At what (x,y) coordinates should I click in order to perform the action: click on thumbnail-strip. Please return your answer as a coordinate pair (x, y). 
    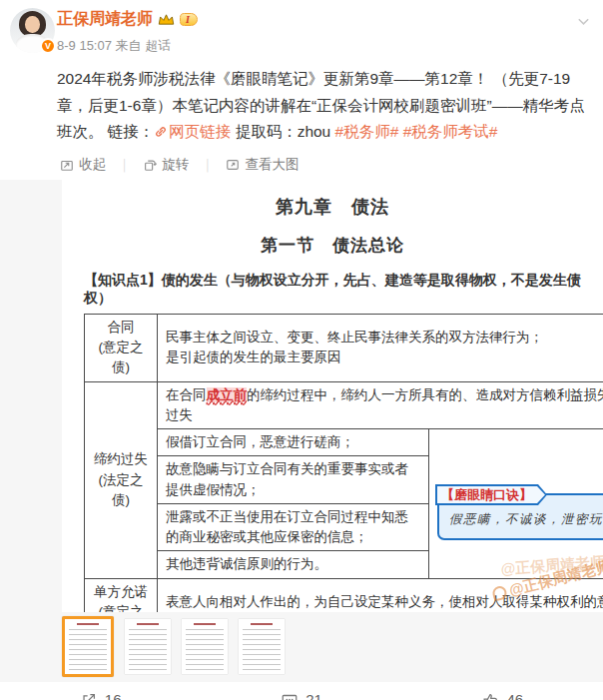
    Looking at the image, I should click on (302, 647).